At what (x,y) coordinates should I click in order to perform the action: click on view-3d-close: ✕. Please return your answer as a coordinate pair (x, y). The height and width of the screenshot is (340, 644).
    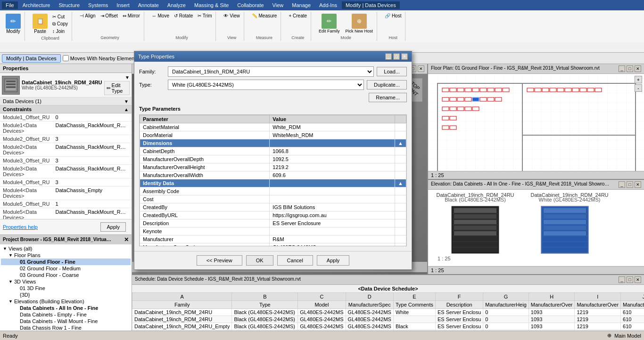
    Looking at the image, I should click on (421, 69).